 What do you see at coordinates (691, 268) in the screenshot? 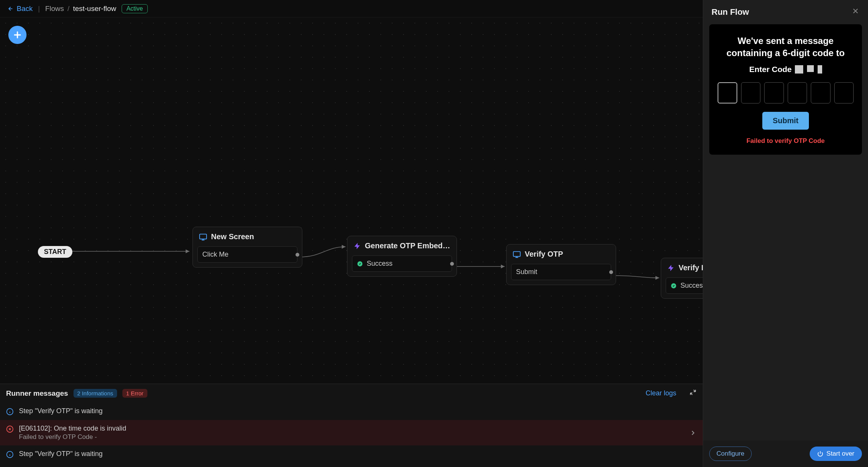
I see `node-title: Verify Embe` at bounding box center [691, 268].